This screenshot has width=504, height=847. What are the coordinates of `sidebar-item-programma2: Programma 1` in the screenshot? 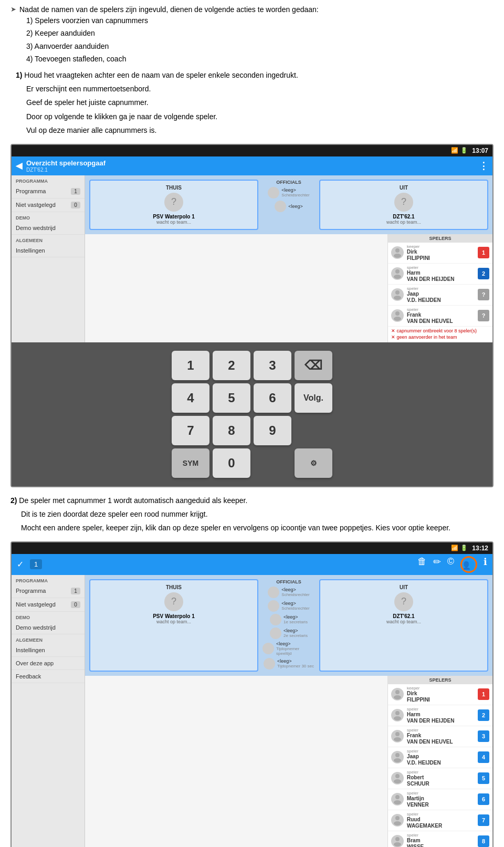 It's located at (48, 591).